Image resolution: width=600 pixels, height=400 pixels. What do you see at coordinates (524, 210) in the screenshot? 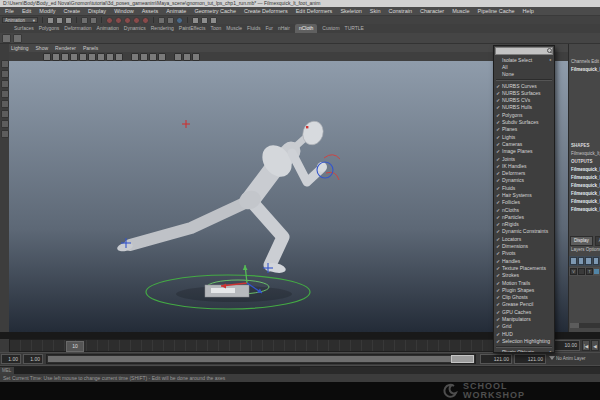
I see `menu-item-ncloths: nCloths` at bounding box center [524, 210].